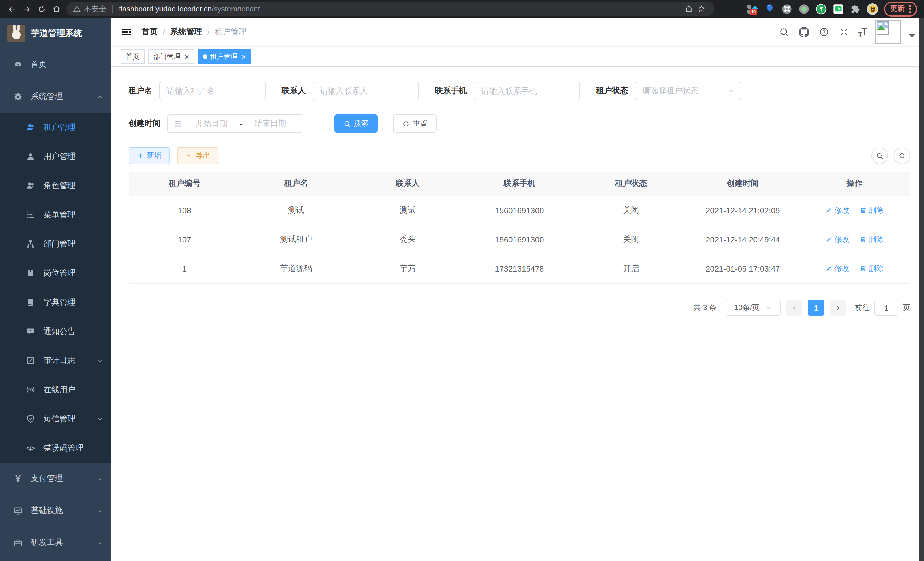 The height and width of the screenshot is (561, 924). I want to click on sidebar-item-首页: 首页, so click(56, 65).